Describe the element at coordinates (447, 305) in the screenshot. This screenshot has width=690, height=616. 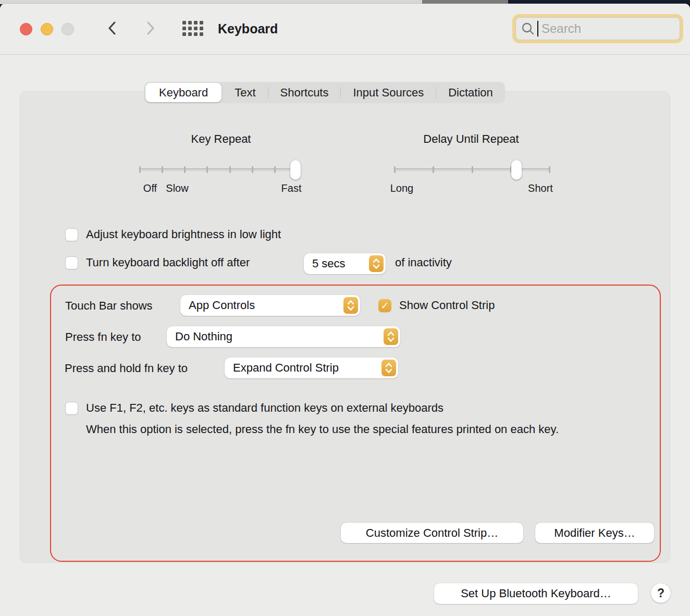
I see `show-control-strip-label: Show Control Strip` at that location.